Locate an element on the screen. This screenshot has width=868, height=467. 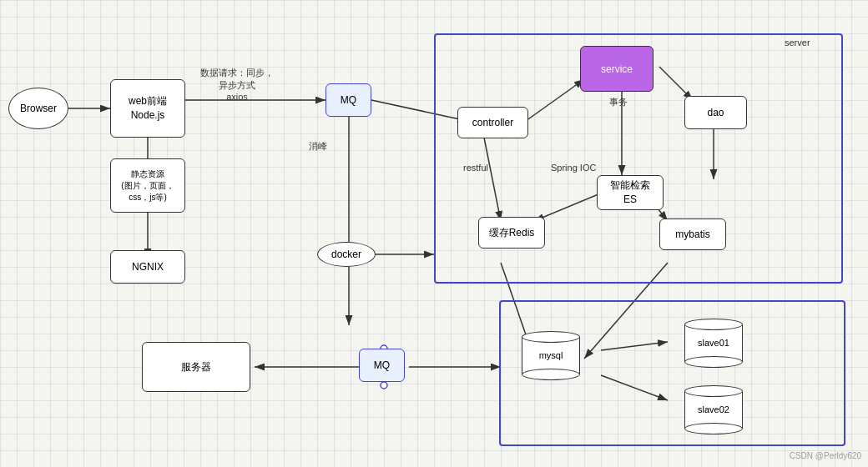
static-resources-label: 静态资源 (图片，页面， css，js等) is located at coordinates (147, 186).